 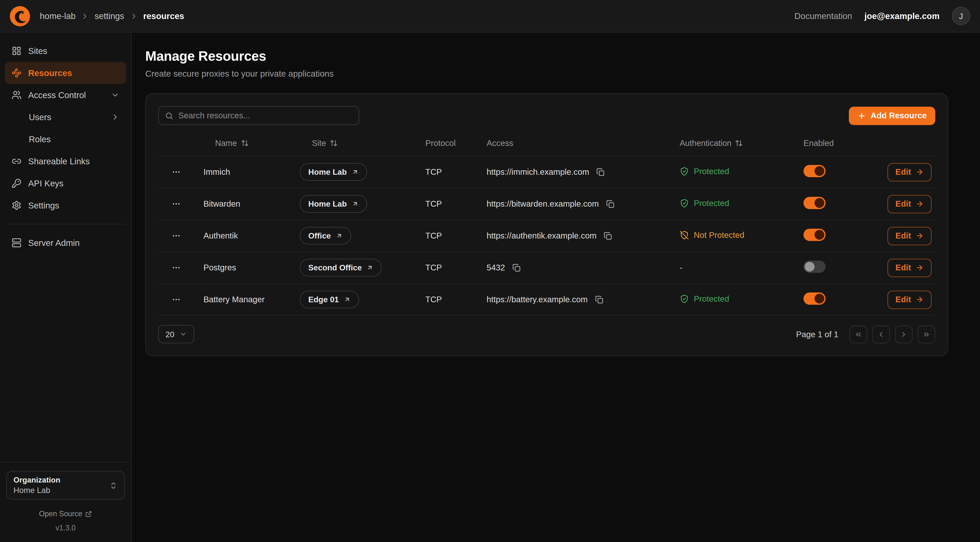 I want to click on sidebar-spacer, so click(x=65, y=358).